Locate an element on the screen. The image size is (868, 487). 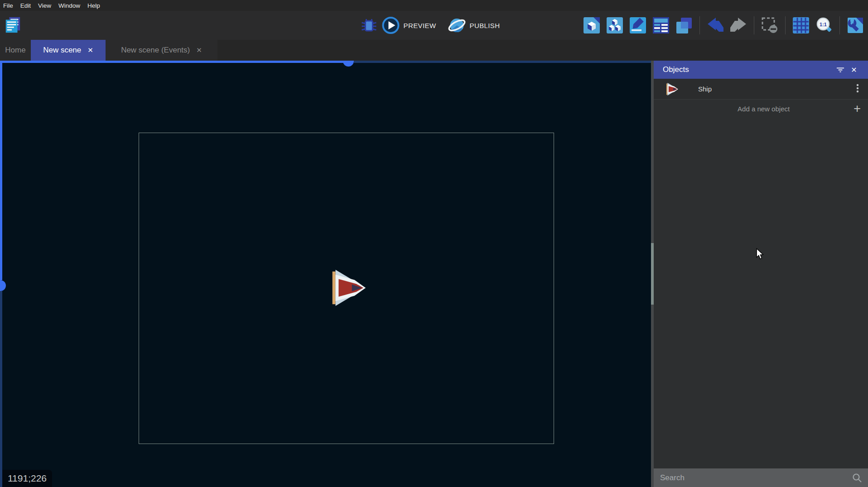
object-menu-button is located at coordinates (858, 89).